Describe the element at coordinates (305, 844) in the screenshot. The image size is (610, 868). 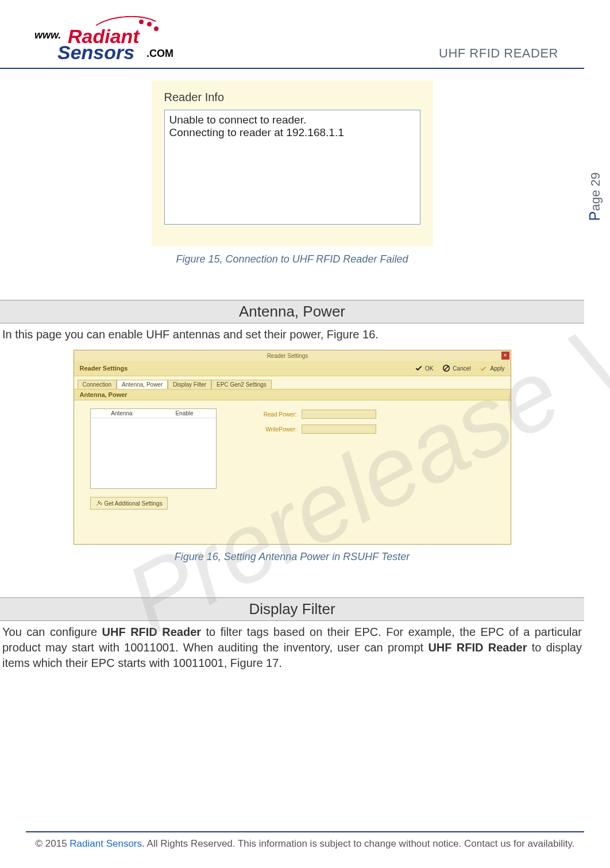
I see `footer-text: © 2015 Radiant Sensors. All Rights Reser…` at that location.